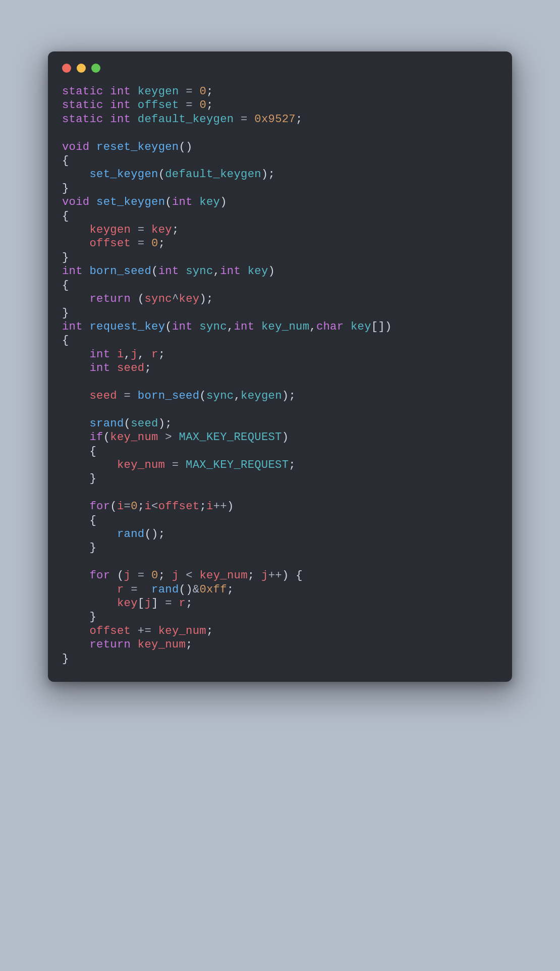 This screenshot has height=971, width=560. Describe the element at coordinates (81, 68) in the screenshot. I see `minimize-icon` at that location.